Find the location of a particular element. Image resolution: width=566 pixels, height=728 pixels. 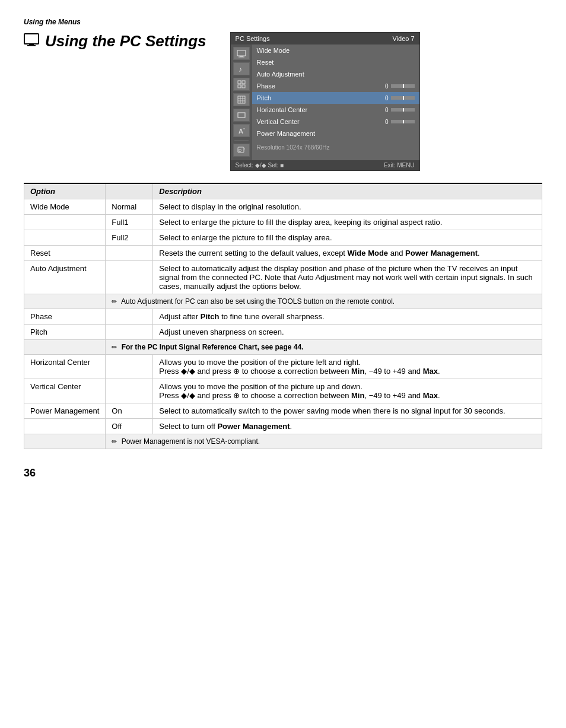

sub-reset-empty is located at coordinates (129, 253).